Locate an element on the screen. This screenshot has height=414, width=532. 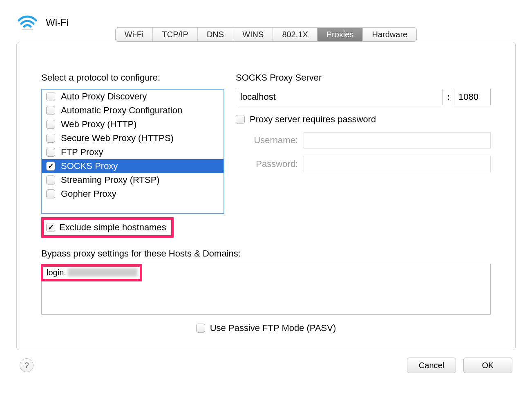
ok-button: OK is located at coordinates (488, 365).